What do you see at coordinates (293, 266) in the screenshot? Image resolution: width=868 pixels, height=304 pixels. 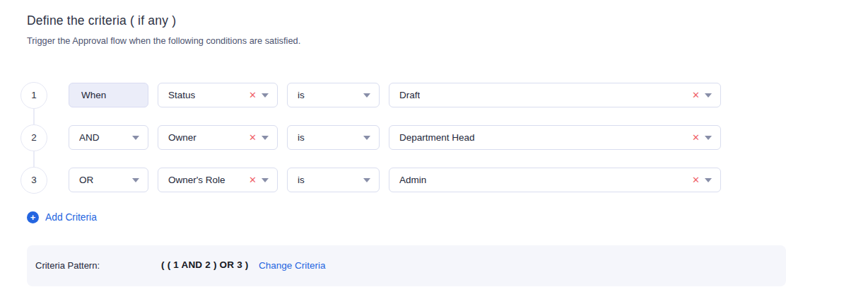 I see `change-criteria-link: Change Criteria` at bounding box center [293, 266].